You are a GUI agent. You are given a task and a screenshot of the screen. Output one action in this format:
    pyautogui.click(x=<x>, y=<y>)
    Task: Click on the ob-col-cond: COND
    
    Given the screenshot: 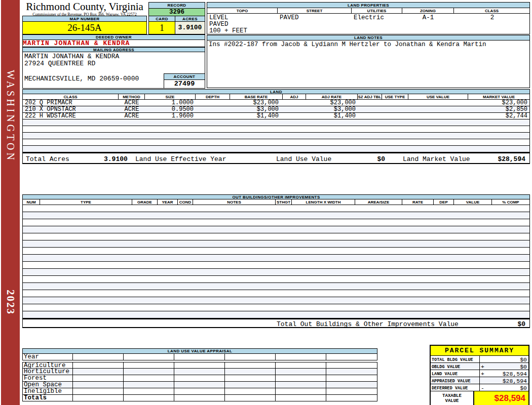 What is the action you would take?
    pyautogui.click(x=185, y=202)
    